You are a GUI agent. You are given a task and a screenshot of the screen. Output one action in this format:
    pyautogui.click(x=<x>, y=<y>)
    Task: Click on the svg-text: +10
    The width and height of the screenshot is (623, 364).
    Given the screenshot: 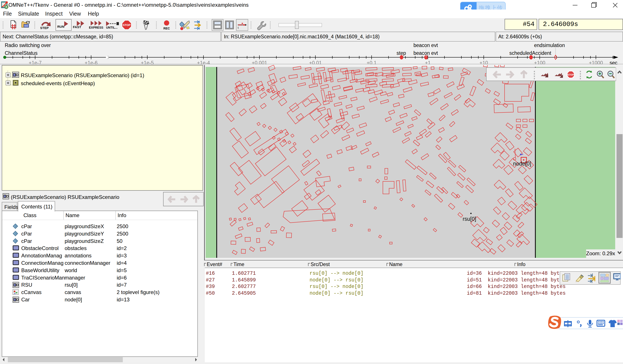 What is the action you would take?
    pyautogui.click(x=484, y=62)
    